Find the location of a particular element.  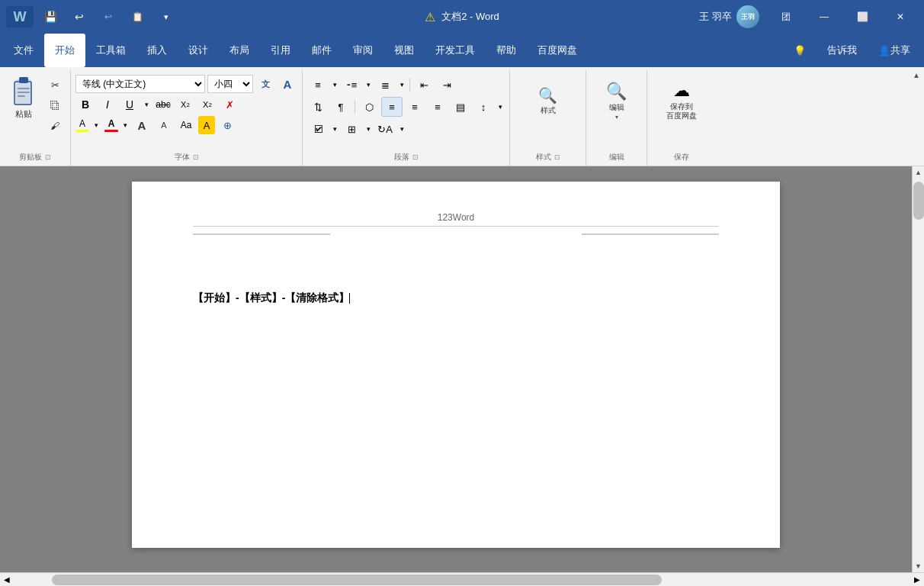

save-baidu-label: 保存到百度网盘 is located at coordinates (682, 111).